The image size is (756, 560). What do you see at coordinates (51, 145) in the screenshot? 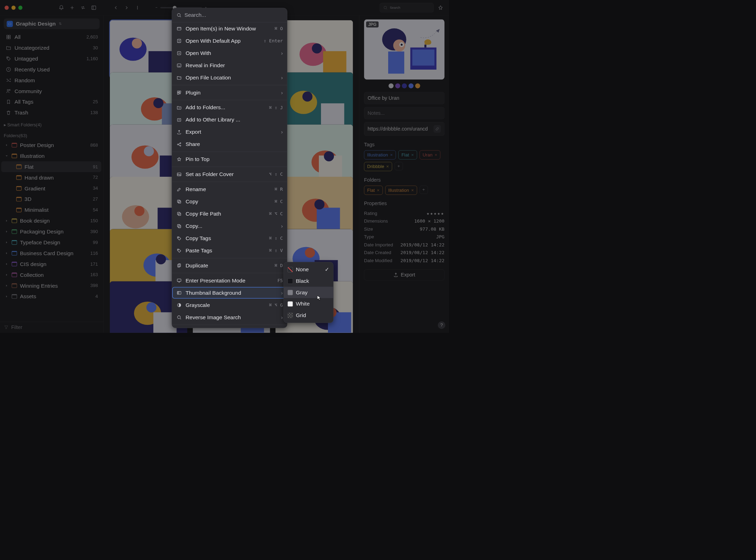
I see `folder-poster design: Poster Design 868` at bounding box center [51, 145].